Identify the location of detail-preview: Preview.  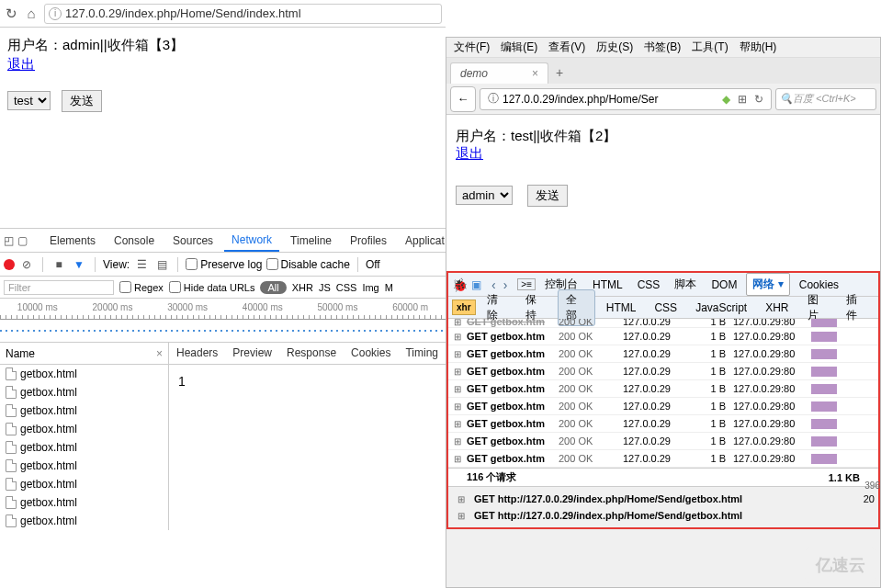
(252, 353).